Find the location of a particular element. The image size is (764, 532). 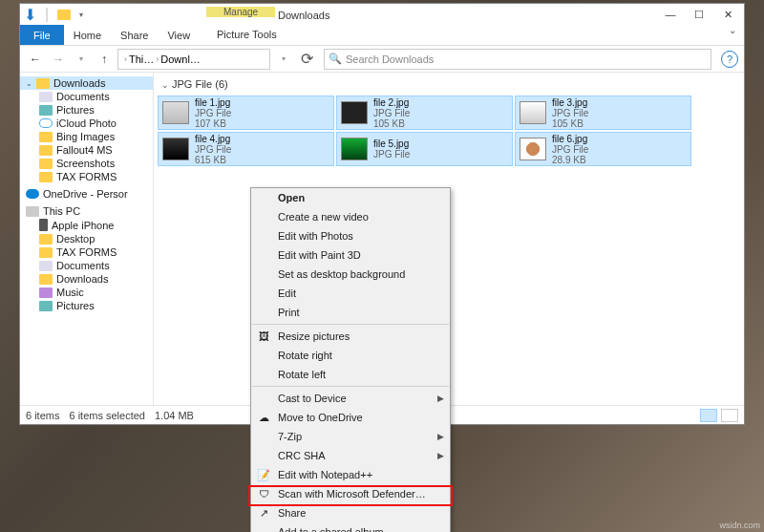

file-item: file 5.jpgJPG File is located at coordinates (424, 149).